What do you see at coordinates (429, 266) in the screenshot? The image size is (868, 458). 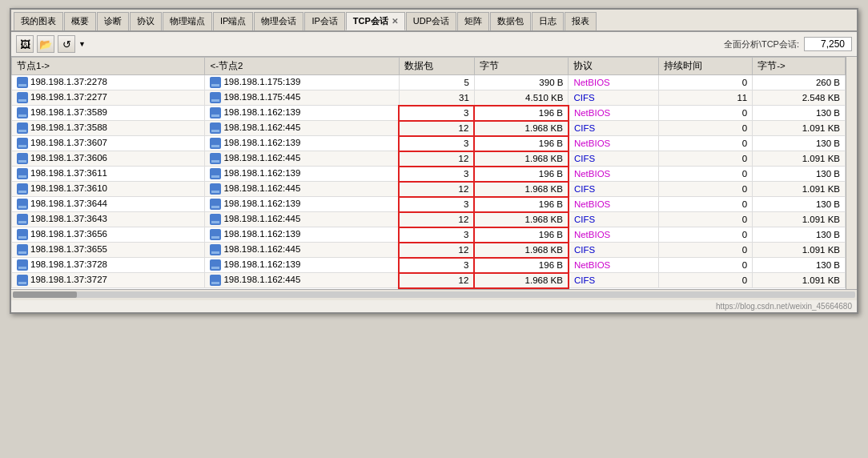 I see `table-row: 198.198.1.37:3728198.198.1.162:1393196 B…` at bounding box center [429, 266].